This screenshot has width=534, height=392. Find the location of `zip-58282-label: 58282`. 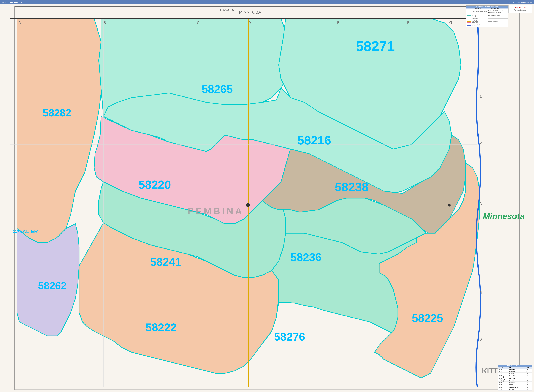

zip-58282-label: 58282 is located at coordinates (57, 113).